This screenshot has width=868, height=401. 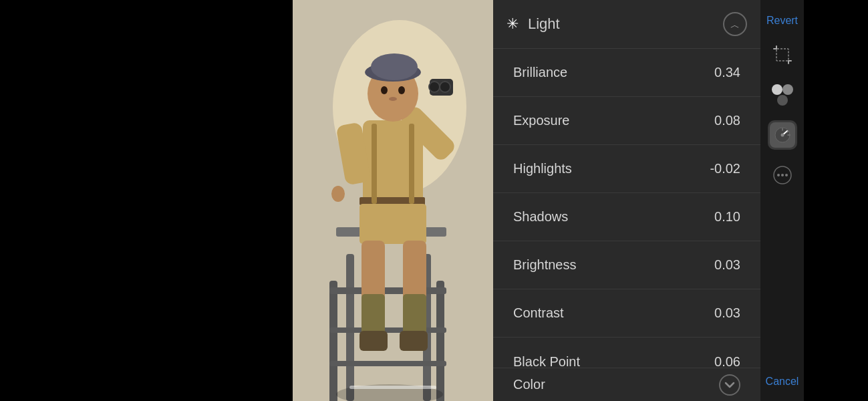 I want to click on adjustment-name: Highlights, so click(x=543, y=168).